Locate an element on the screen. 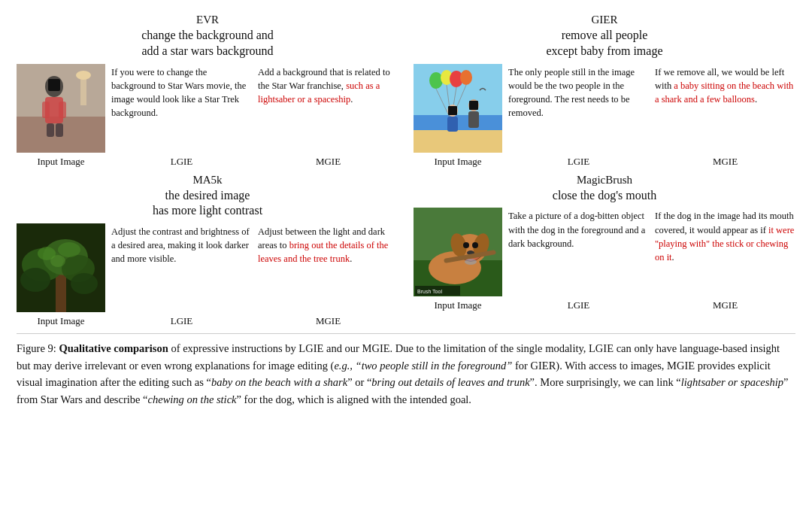 The height and width of the screenshot is (516, 812). figure-num: Figure 9: is located at coordinates (36, 348).